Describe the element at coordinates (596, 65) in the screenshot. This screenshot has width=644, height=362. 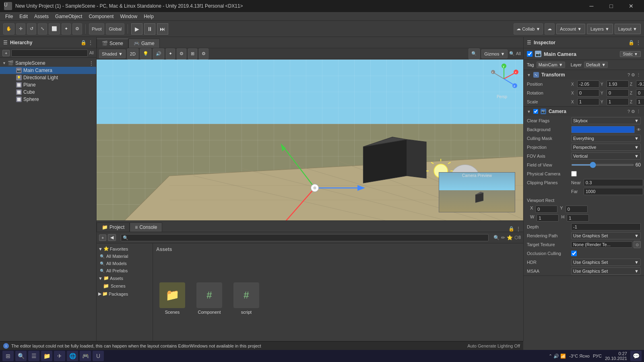
I see `layer-dropdown: Default ▼` at that location.